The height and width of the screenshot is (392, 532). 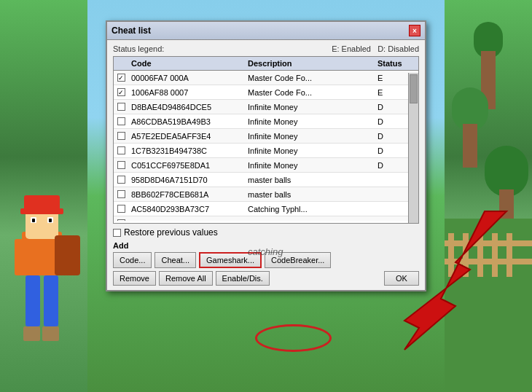 What do you see at coordinates (266, 195) in the screenshot?
I see `table-row: 8BB602F78CEB681Amaster balls` at bounding box center [266, 195].